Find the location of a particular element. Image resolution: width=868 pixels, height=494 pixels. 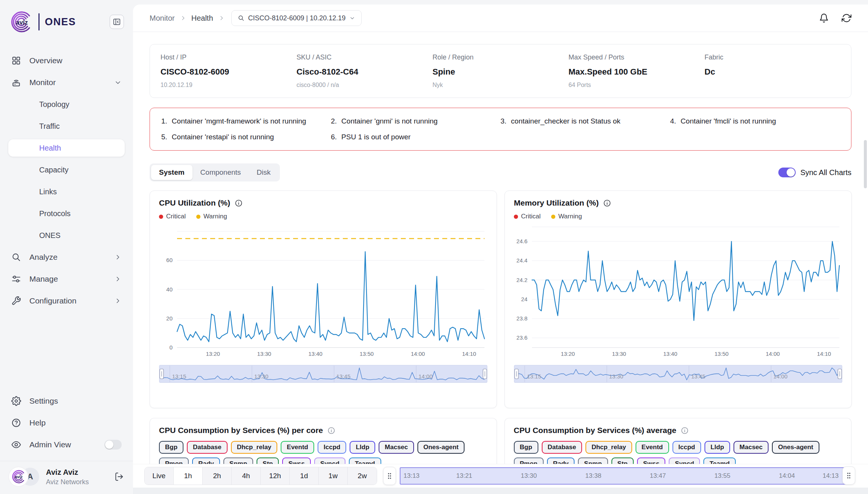

tab-components: Components is located at coordinates (221, 172).